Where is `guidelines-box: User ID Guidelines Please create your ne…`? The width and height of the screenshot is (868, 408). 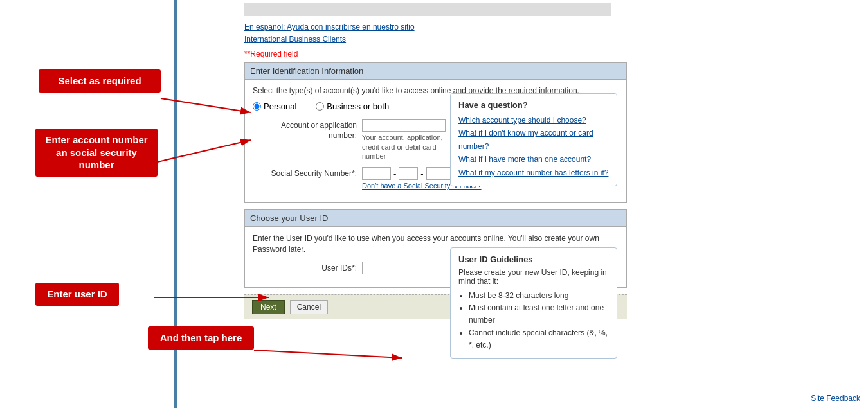 guidelines-box: User ID Guidelines Please create your ne… is located at coordinates (534, 303).